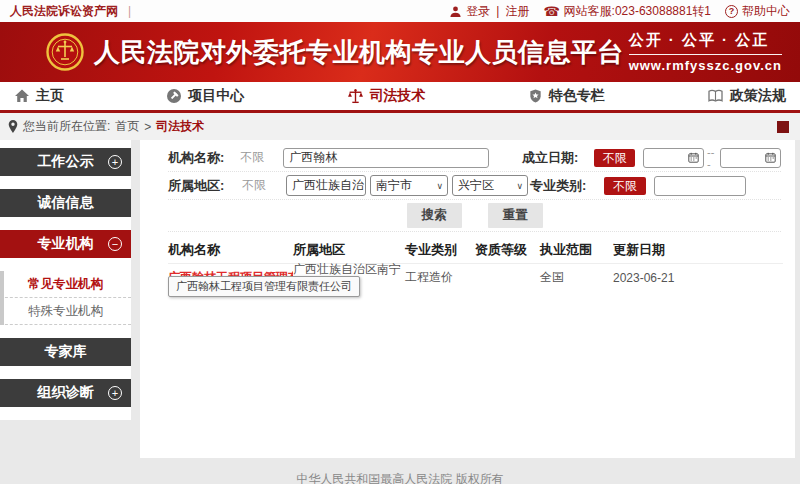 This screenshot has width=800, height=484. What do you see at coordinates (698, 250) in the screenshot?
I see `col-header-updated: 更新日期` at bounding box center [698, 250].